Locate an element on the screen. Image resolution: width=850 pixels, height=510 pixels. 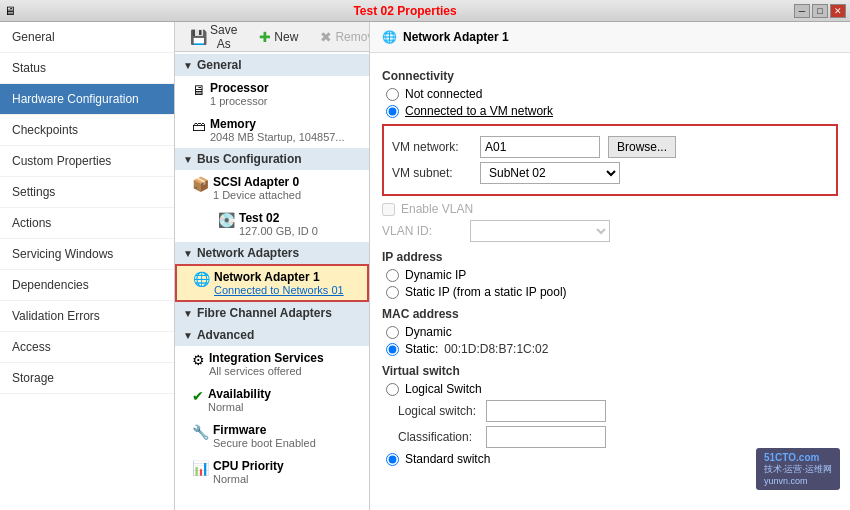
availability-icon: ✔ is located at coordinates (198, 396).